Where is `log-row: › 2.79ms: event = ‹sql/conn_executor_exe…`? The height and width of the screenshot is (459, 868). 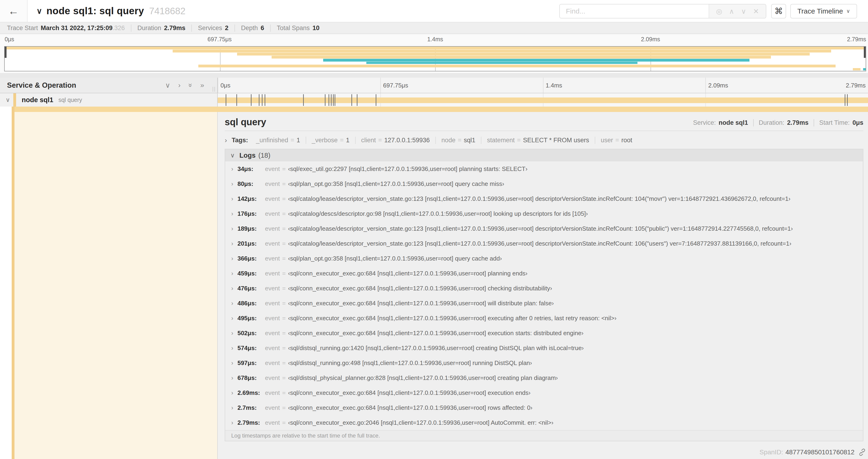 log-row: › 2.79ms: event = ‹sql/conn_executor_exe… is located at coordinates (544, 423).